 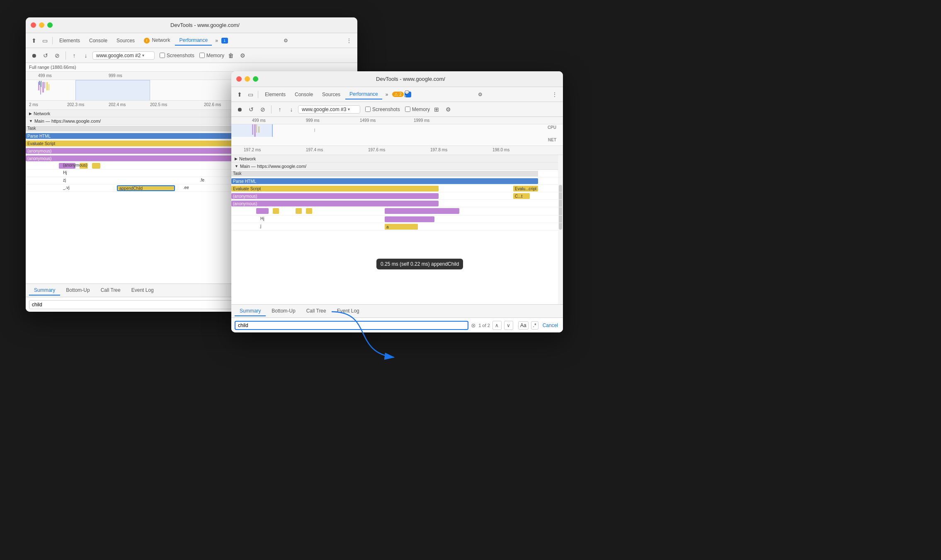 I want to click on eval-script-bar-right: Evalu...cript, so click(x=526, y=189).